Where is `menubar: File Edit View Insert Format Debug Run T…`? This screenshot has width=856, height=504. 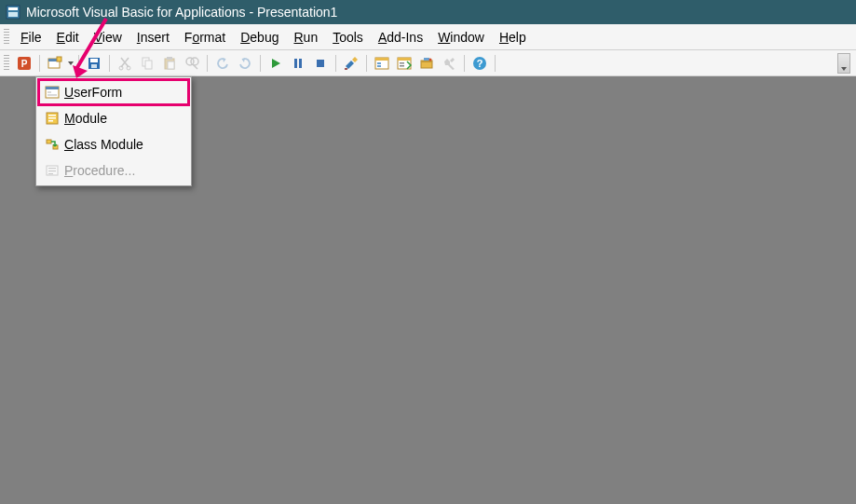 menubar: File Edit View Insert Format Debug Run T… is located at coordinates (428, 37).